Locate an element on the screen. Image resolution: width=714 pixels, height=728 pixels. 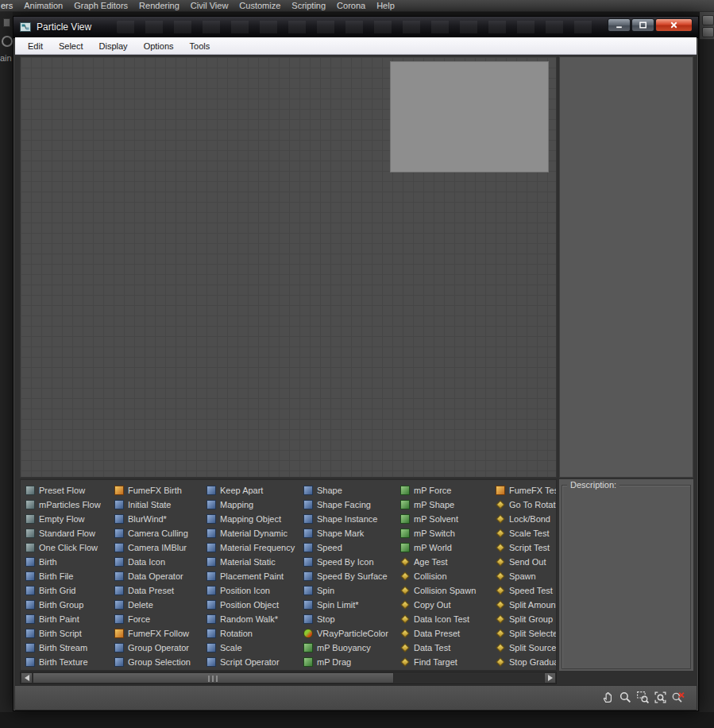
region-zoom-tool-icon is located at coordinates (643, 698).